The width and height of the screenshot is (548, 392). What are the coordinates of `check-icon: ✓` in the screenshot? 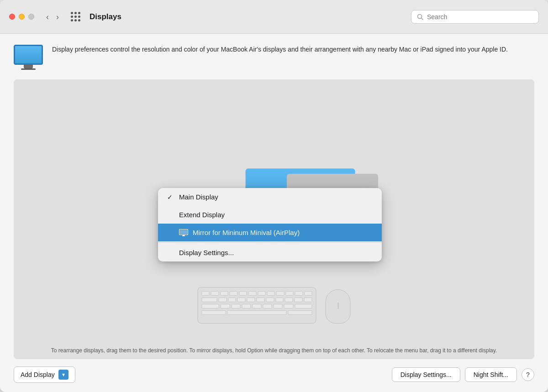 It's located at (171, 197).